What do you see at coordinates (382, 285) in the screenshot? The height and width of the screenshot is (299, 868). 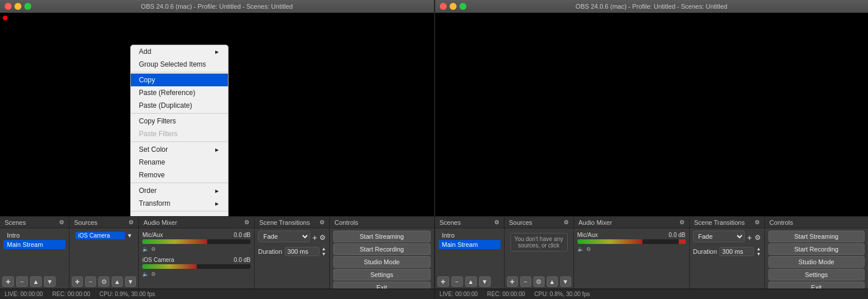 I see `left-exit-btn: Exit` at bounding box center [382, 285].